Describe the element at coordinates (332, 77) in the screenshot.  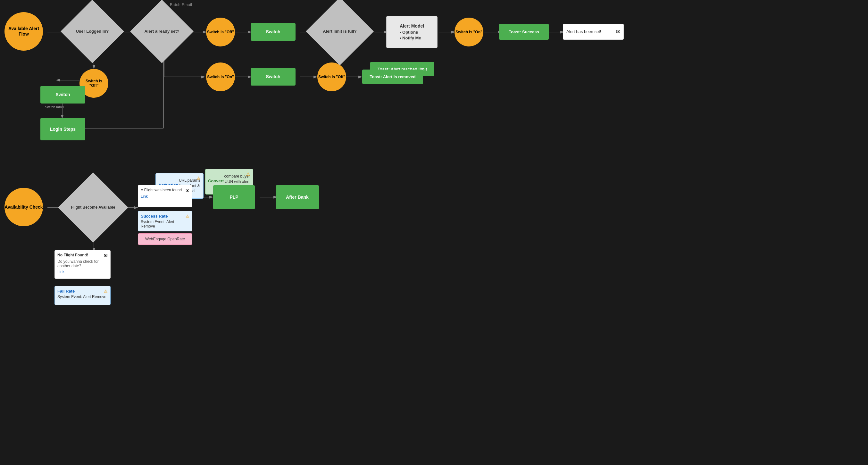
I see `switch-off-circle-2: Switch is "Off"` at that location.